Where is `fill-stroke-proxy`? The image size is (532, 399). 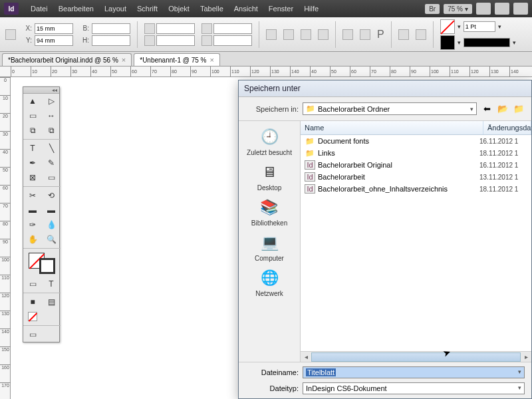 fill-stroke-proxy is located at coordinates (42, 263).